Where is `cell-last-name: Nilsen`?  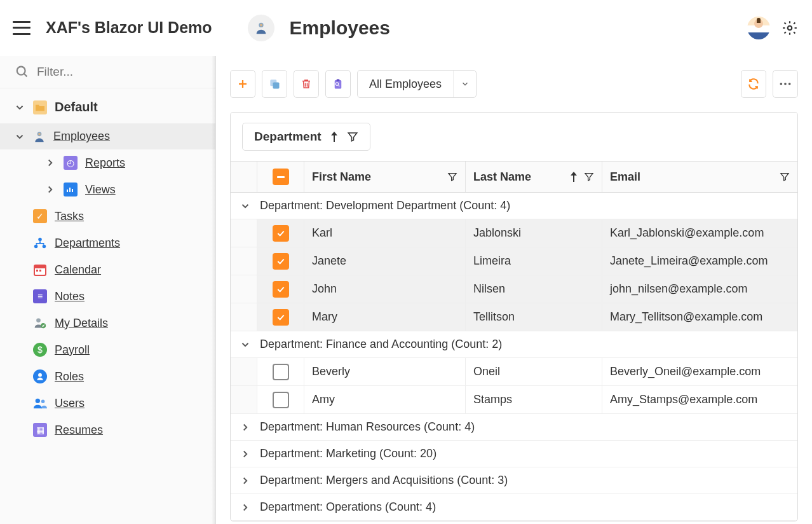 cell-last-name: Nilsen is located at coordinates (534, 289).